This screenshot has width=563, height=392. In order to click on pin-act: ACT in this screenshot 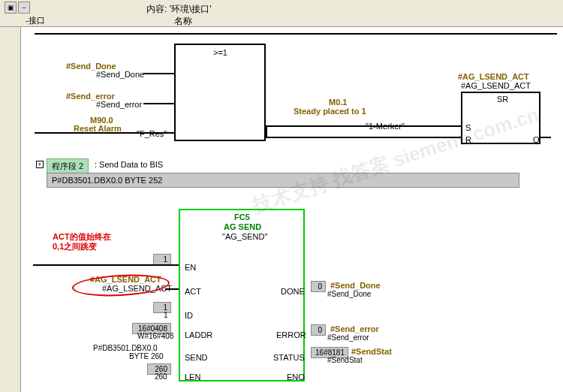, I will do `click(193, 291)`.